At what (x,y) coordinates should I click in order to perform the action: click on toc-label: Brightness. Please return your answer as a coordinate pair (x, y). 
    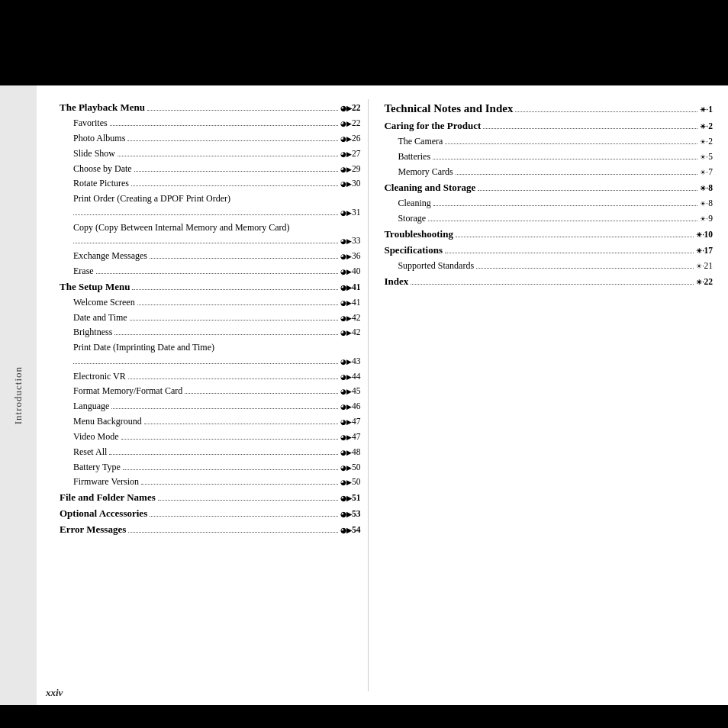
    Looking at the image, I should click on (93, 333).